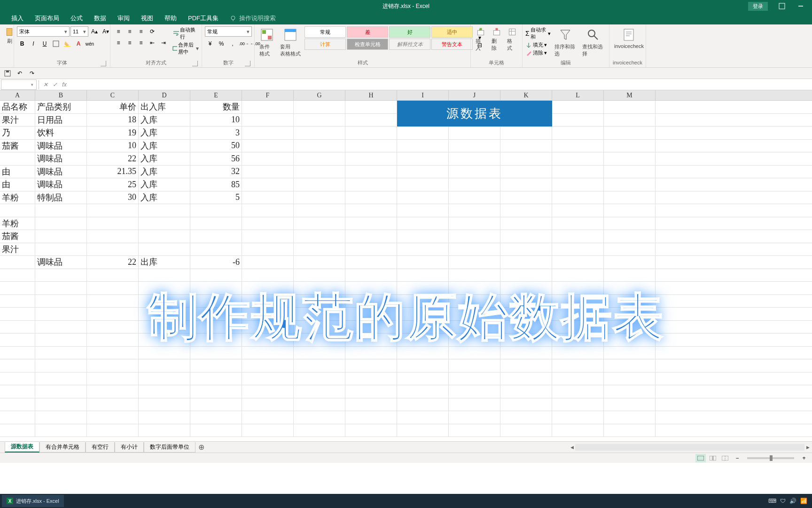 The image size is (812, 508). I want to click on cell: 18, so click(113, 120).